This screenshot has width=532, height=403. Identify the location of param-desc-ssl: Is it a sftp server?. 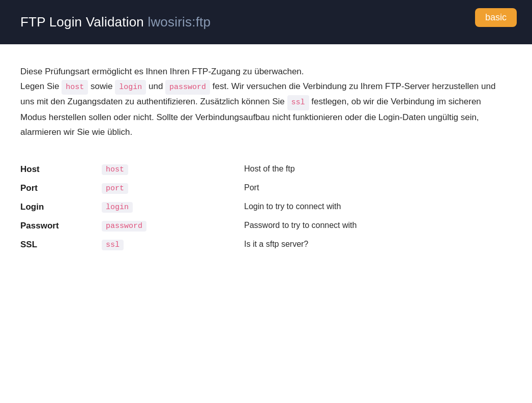
(378, 245).